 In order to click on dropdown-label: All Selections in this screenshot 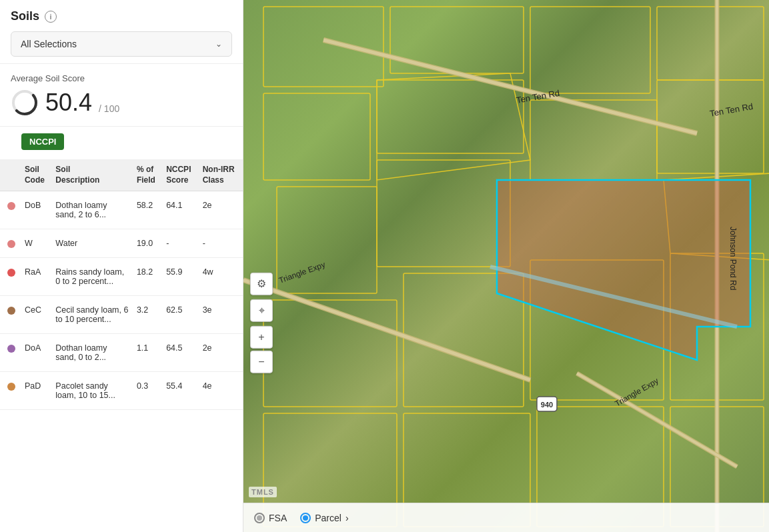, I will do `click(49, 44)`.